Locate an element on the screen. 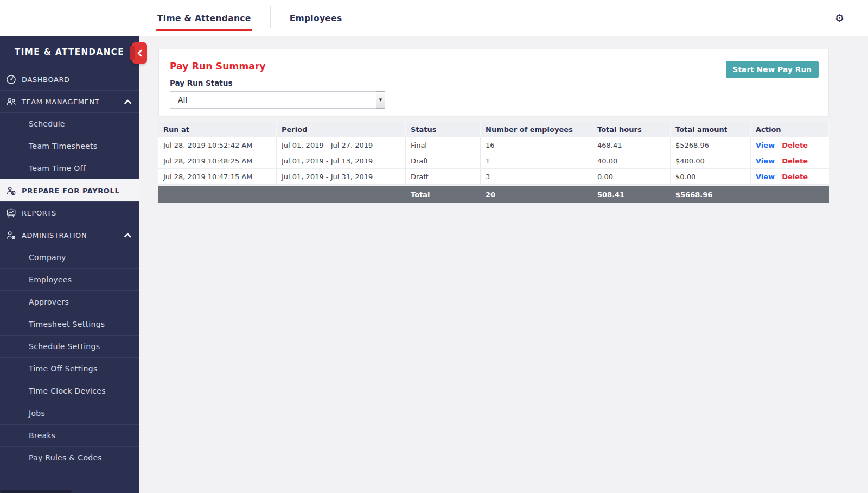 The height and width of the screenshot is (493, 868). tab-time-attendance: Time & Attendance is located at coordinates (204, 18).